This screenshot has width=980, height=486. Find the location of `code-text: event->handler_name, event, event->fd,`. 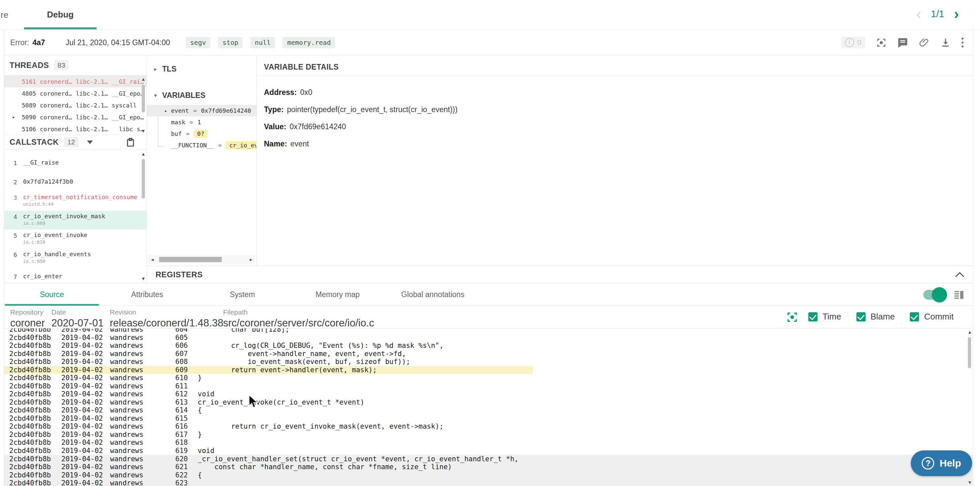

code-text: event->handler_name, event, event->fd, is located at coordinates (585, 354).